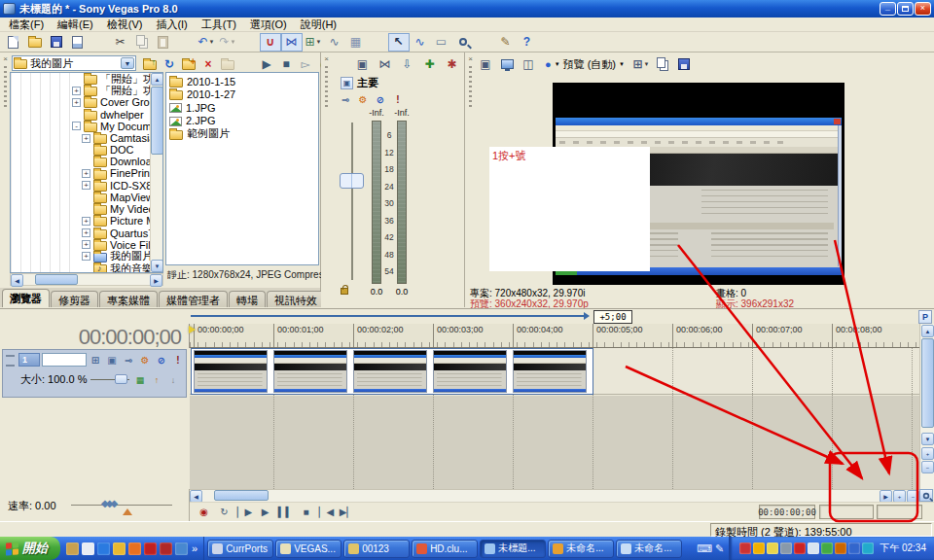 This screenshot has height=560, width=934. What do you see at coordinates (467, 316) in the screenshot?
I see `marker-bar: +5;00 P` at bounding box center [467, 316].